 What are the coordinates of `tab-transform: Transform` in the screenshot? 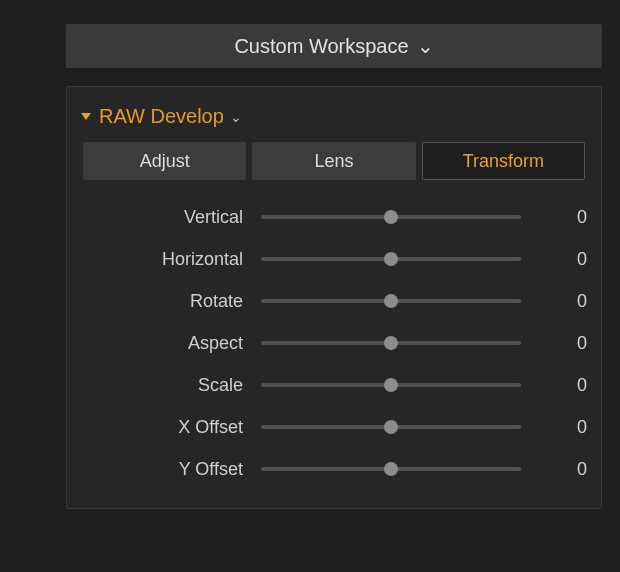 It's located at (504, 161).